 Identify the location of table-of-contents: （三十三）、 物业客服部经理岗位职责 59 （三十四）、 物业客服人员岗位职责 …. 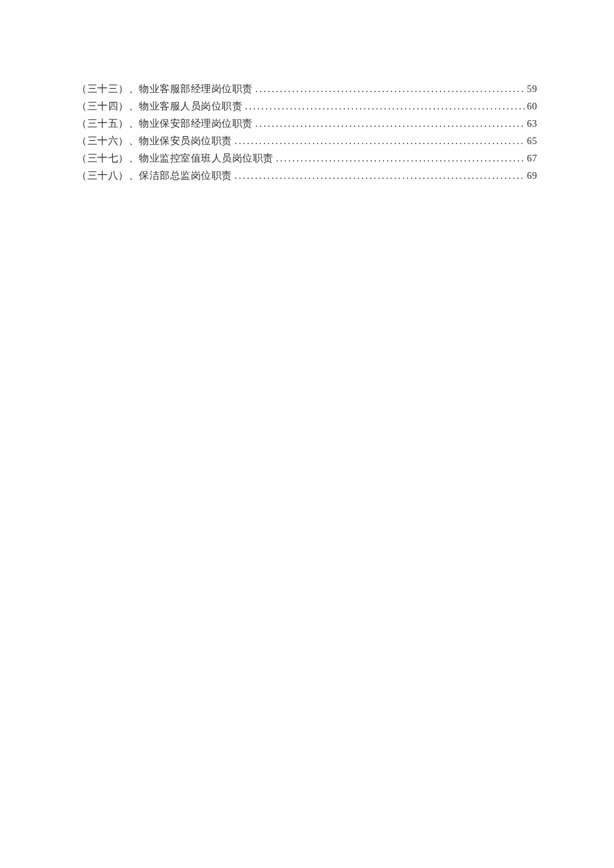
(307, 132).